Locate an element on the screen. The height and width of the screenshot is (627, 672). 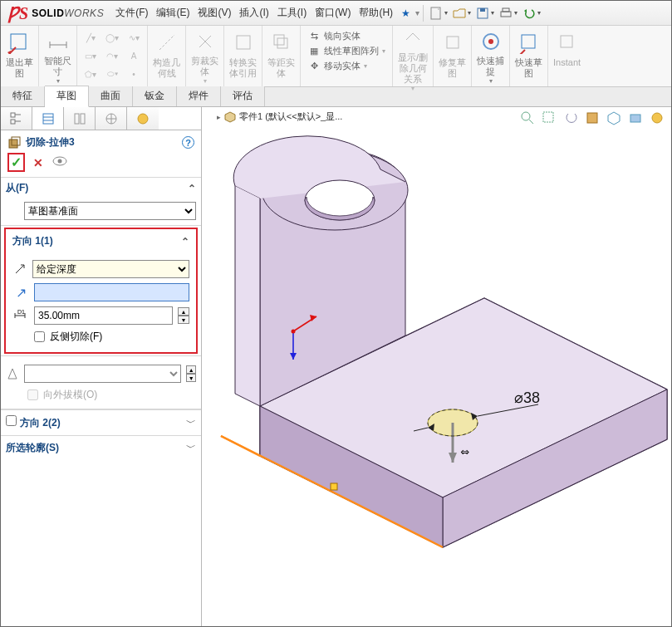
ribbon-mirror: ⇆镜向实体 is located at coordinates (346, 36).